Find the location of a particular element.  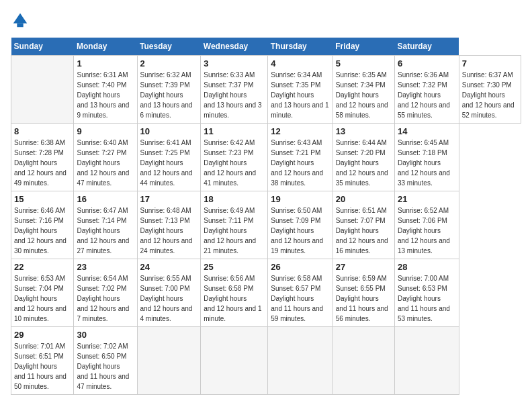

day-info: Sunrise: 6:34 AM Sunset: 7:35 PM Dayligh… is located at coordinates (300, 95).